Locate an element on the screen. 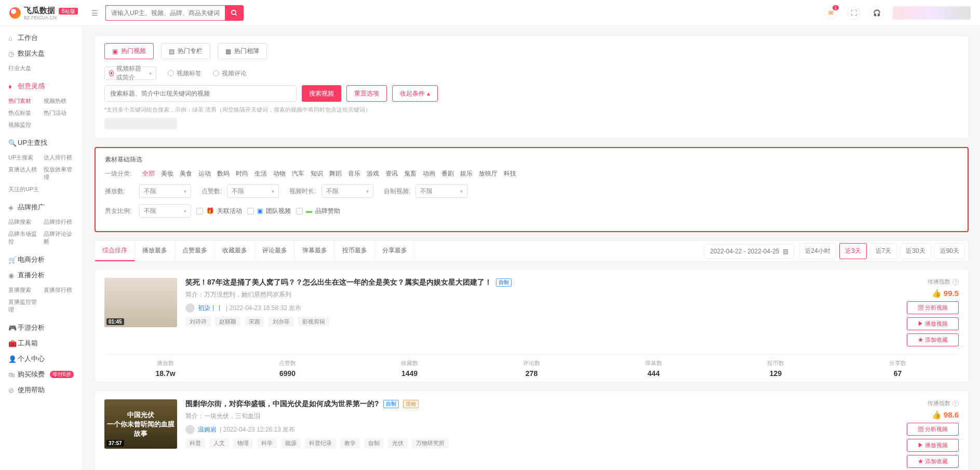 The image size is (980, 470). video-tag: 宋茜 is located at coordinates (254, 322).